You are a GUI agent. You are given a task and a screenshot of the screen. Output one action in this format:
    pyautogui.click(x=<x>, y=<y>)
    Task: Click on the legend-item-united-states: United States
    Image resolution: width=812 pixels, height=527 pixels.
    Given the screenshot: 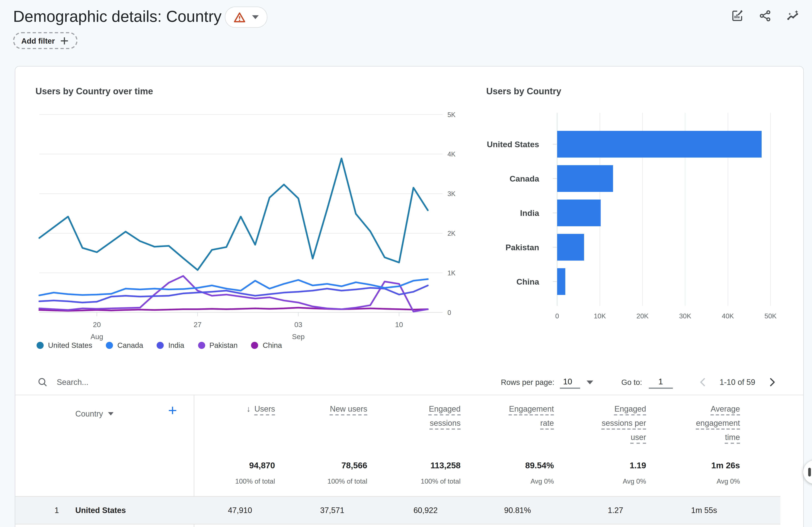 What is the action you would take?
    pyautogui.click(x=64, y=345)
    